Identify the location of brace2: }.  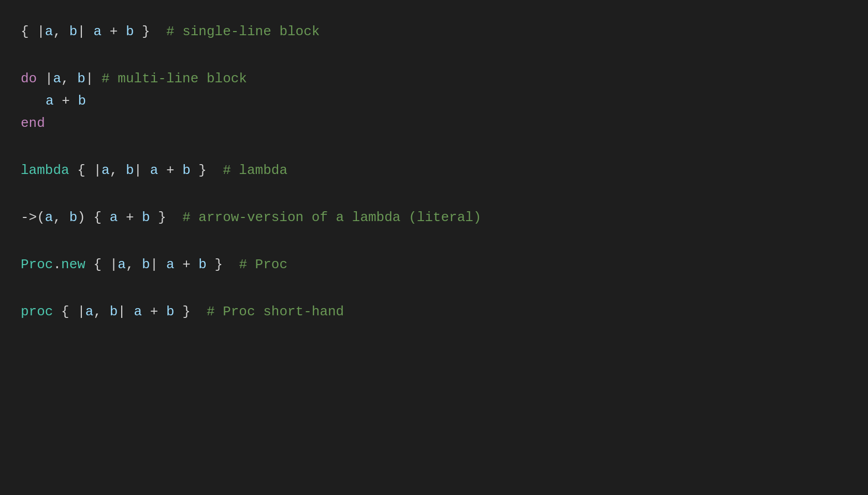
(199, 171).